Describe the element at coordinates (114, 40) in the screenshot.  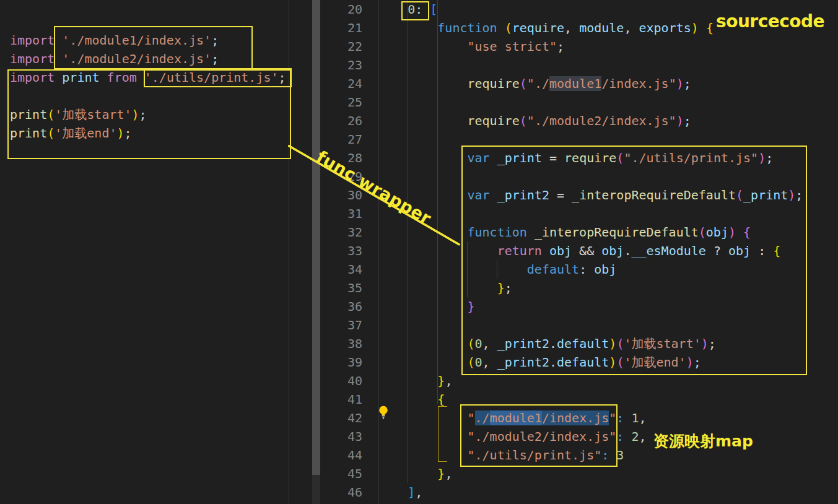
I see `code-line: import './module1/index.js';` at that location.